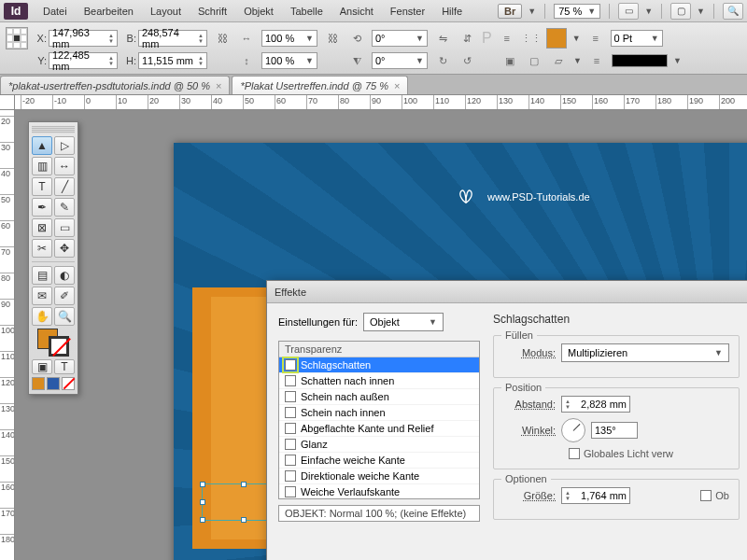 Image resolution: width=747 pixels, height=560 pixels. What do you see at coordinates (42, 275) in the screenshot?
I see `gradient-swatch-tool: ▤` at bounding box center [42, 275].